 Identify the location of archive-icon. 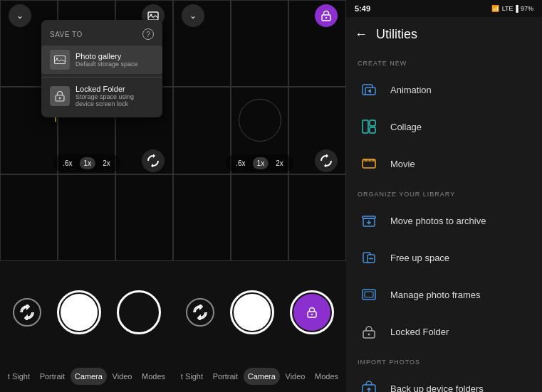
(369, 221).